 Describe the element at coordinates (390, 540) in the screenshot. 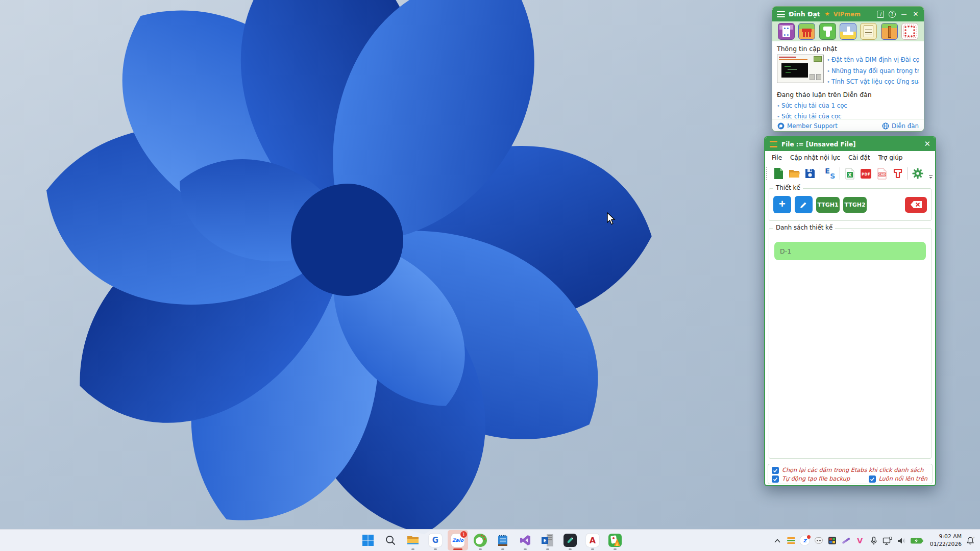

I see `search-button` at that location.